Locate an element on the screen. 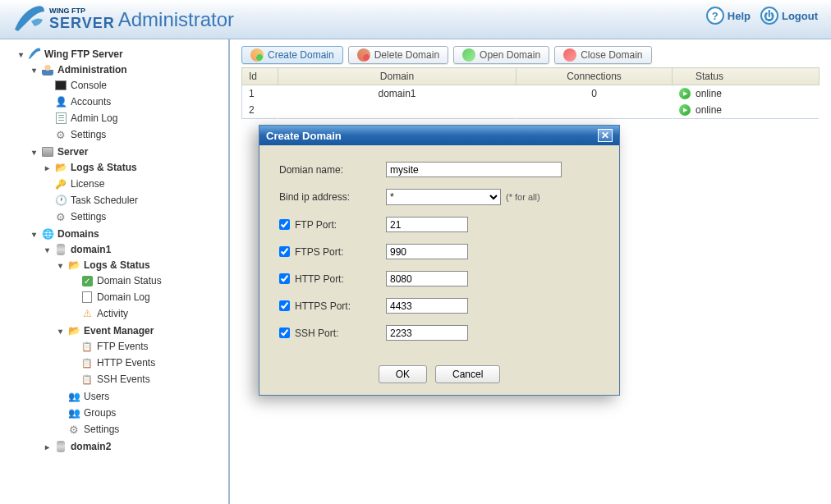  domain-name-input is located at coordinates (474, 169).